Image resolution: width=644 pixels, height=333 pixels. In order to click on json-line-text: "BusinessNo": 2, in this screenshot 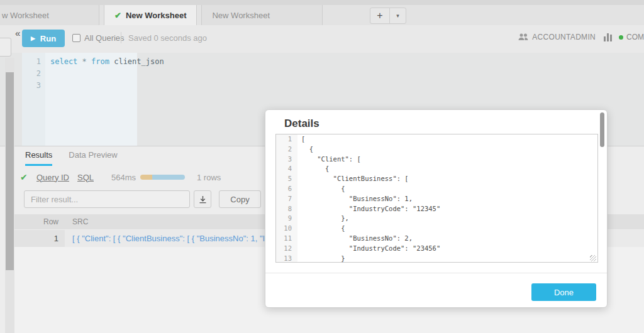, I will do `click(355, 239)`.